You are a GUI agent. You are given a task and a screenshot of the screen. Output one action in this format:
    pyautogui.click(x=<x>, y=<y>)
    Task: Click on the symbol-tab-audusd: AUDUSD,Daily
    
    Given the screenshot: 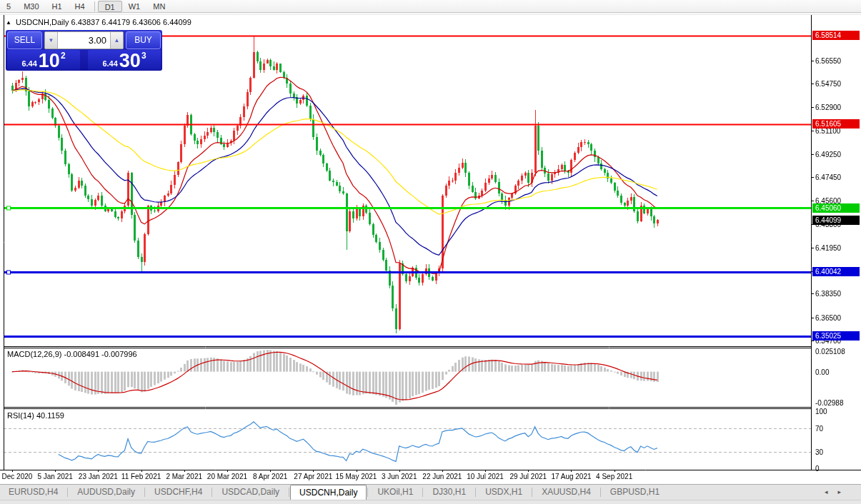 What is the action you would take?
    pyautogui.click(x=106, y=493)
    